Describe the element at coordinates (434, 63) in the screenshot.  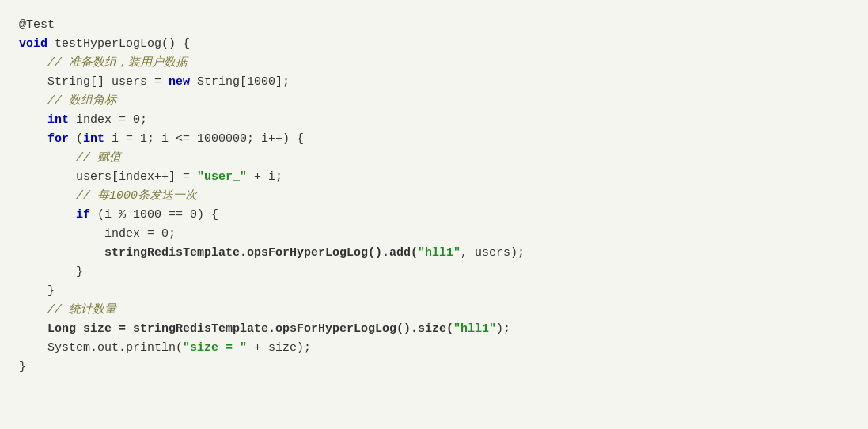
I see `line-comment1: // 准备数组，装用户数据` at that location.